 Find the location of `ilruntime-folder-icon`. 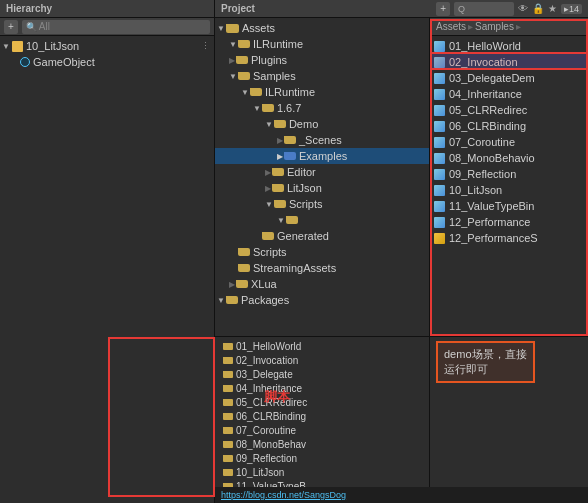

ilruntime-folder-icon is located at coordinates (244, 44).